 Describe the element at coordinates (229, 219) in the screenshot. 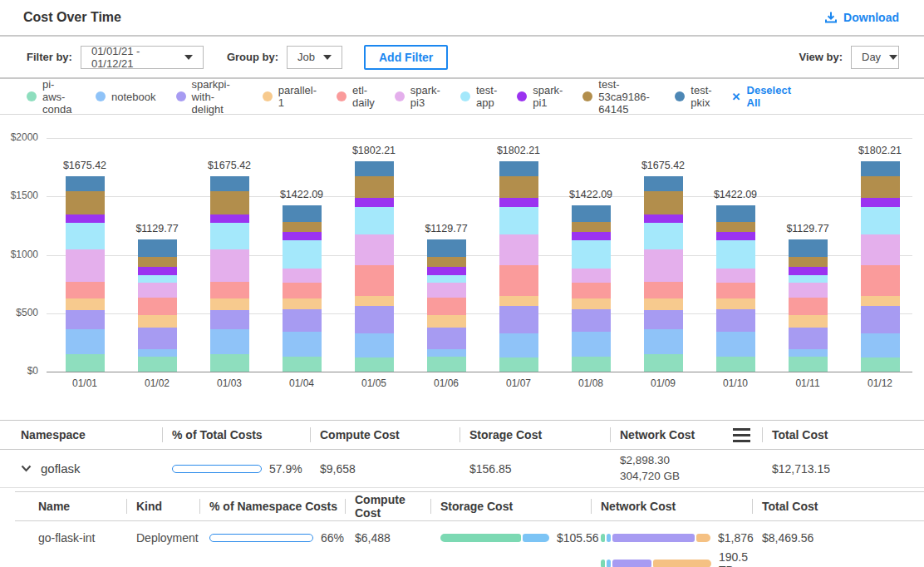

I see `bar-segment-spark-pi1` at that location.